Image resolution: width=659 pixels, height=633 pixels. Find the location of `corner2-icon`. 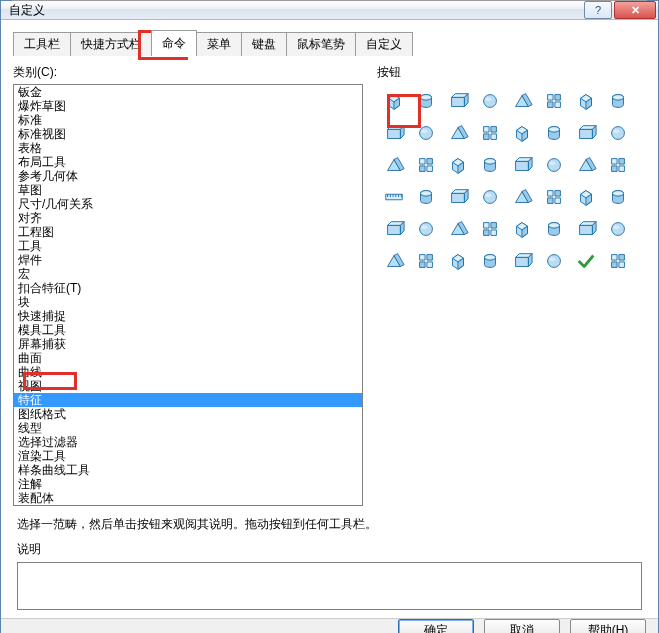

corner2-icon is located at coordinates (522, 197).